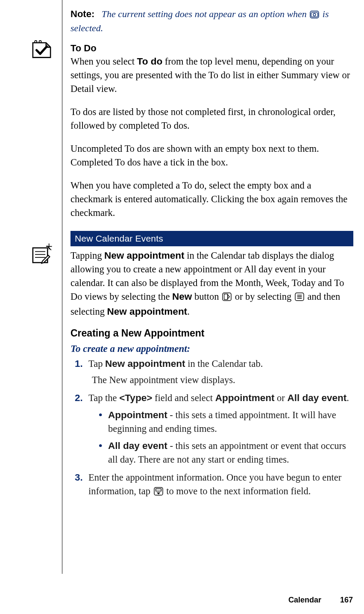 The height and width of the screenshot is (614, 364). I want to click on step-3: Enter the appointment information. Once …, so click(212, 485).